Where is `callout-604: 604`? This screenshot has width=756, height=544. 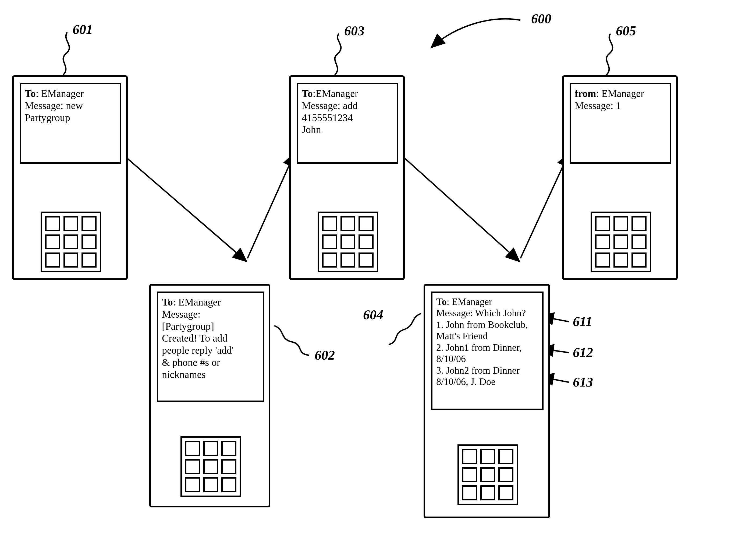
callout-604: 604 is located at coordinates (373, 315).